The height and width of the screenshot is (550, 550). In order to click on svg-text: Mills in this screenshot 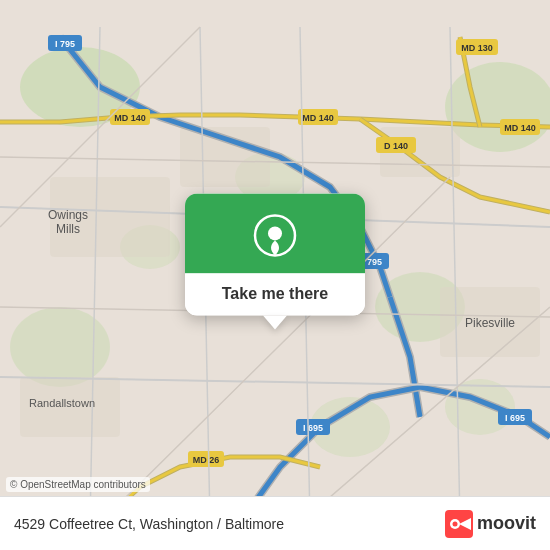, I will do `click(68, 229)`.